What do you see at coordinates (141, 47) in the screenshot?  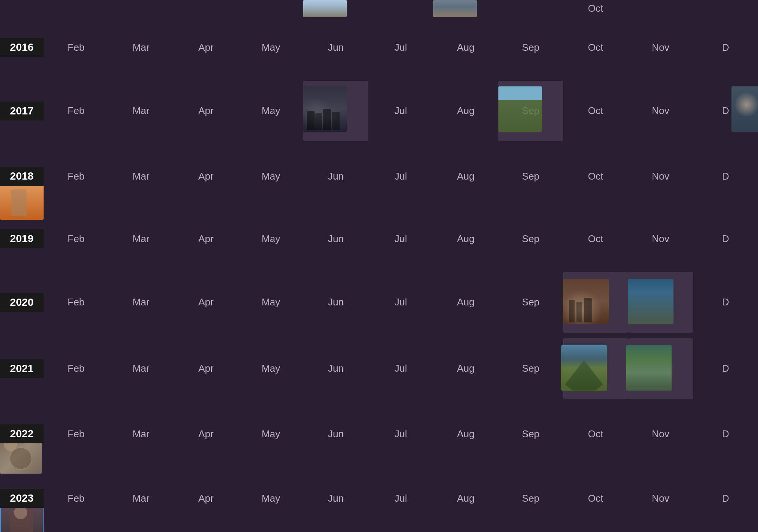 I see `month-cell-2016-mar: Mar` at bounding box center [141, 47].